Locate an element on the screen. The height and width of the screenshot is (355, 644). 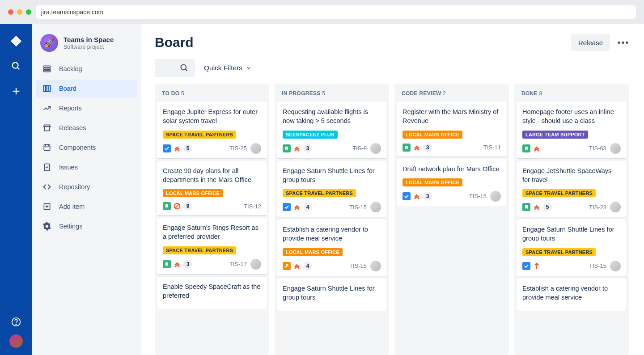
sidebar-item-components: Components is located at coordinates (87, 148).